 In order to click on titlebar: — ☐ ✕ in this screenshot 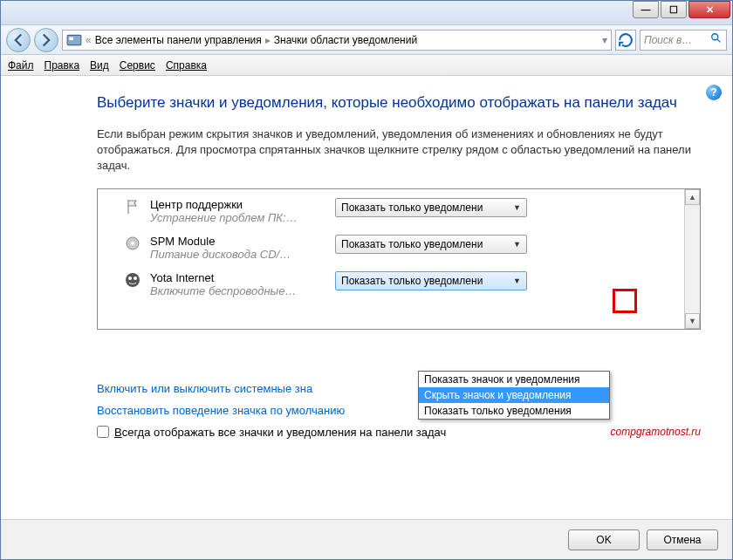, I will do `click(366, 13)`.